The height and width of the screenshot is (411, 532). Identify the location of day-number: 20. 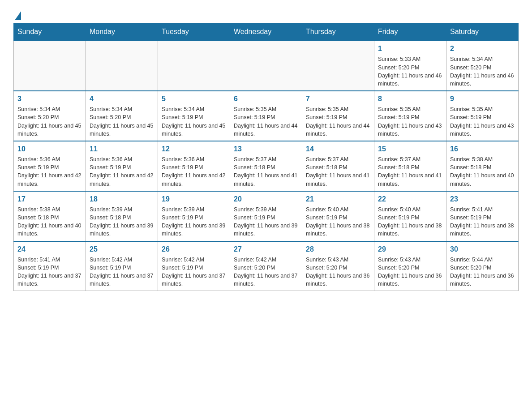
(266, 199).